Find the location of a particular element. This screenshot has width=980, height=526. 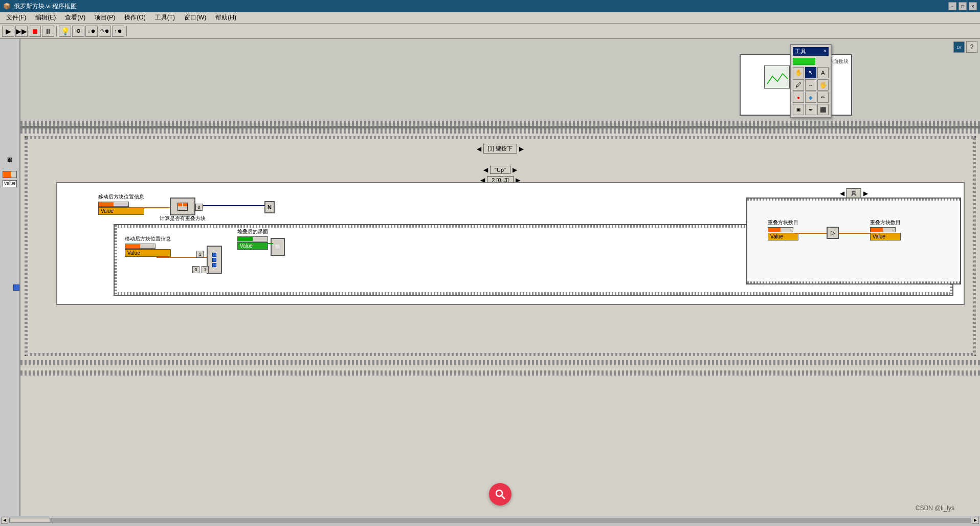

scrollbar-bottom: ◀ ▶ is located at coordinates (490, 520).